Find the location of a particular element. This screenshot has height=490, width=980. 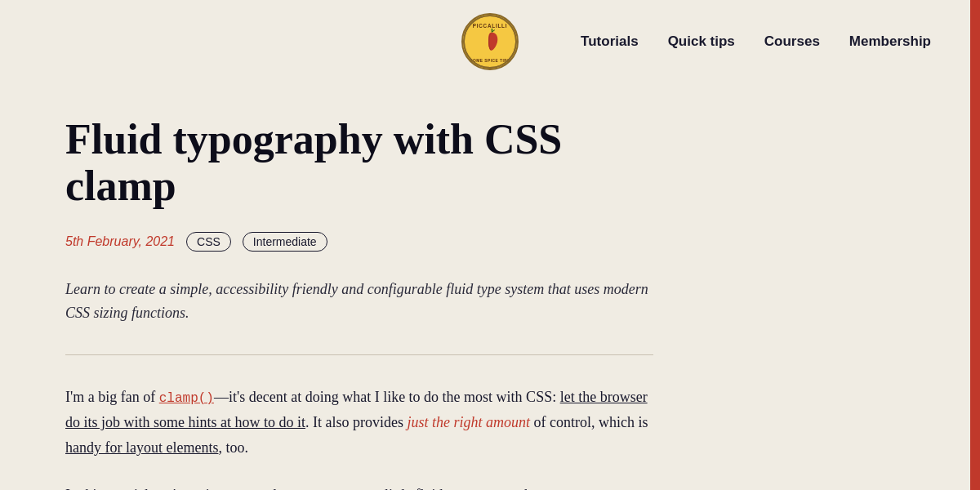

svg-text: PICCALILLI is located at coordinates (490, 26).